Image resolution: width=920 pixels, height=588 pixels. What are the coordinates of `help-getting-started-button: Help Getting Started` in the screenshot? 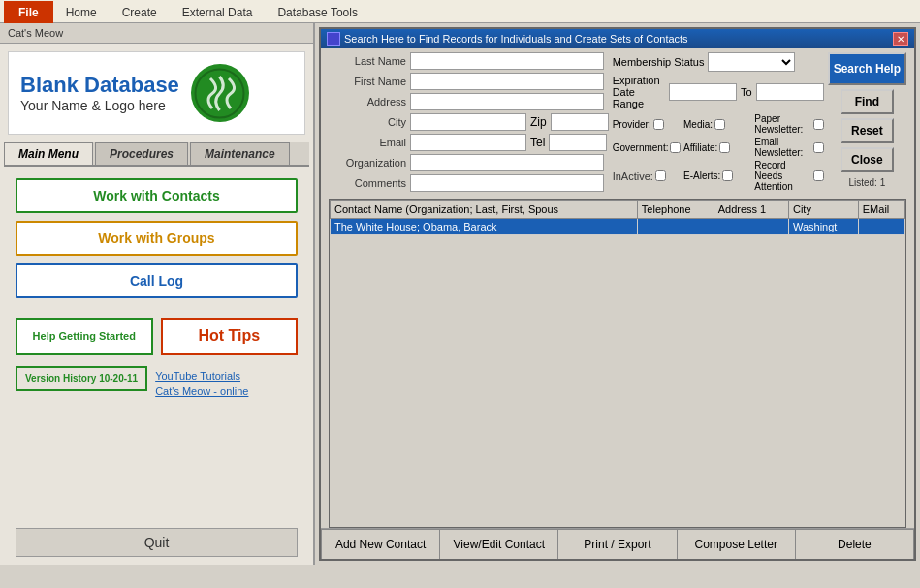 It's located at (84, 336).